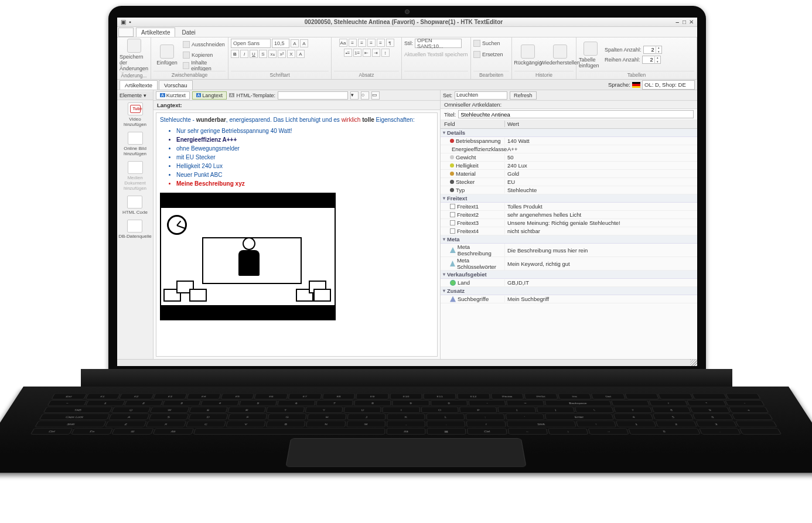  What do you see at coordinates (409, 43) in the screenshot?
I see `style-label: Stil:` at bounding box center [409, 43].